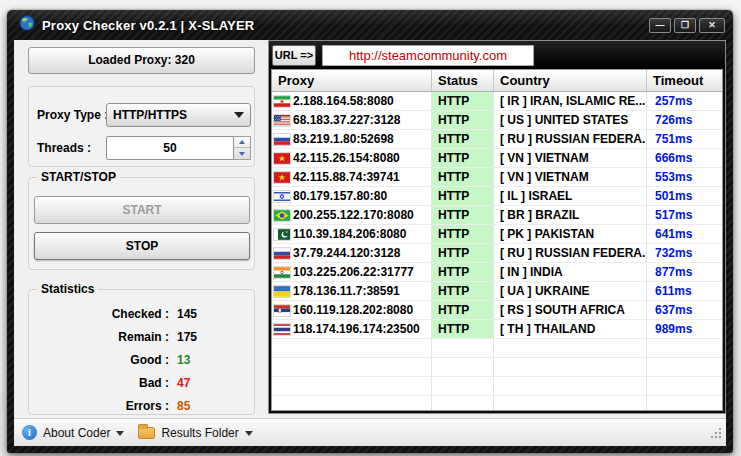 This screenshot has height=456, width=741. I want to click on country-cell: [ IN ] INDIA, so click(570, 272).